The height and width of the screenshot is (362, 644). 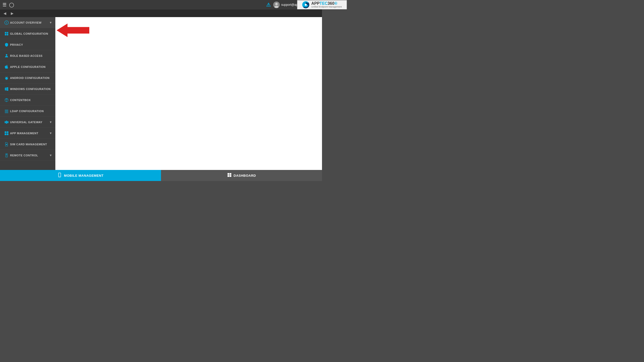 I want to click on sidebar-item-global-configuration: GLOBAL CONFIGURATION, so click(x=28, y=34).